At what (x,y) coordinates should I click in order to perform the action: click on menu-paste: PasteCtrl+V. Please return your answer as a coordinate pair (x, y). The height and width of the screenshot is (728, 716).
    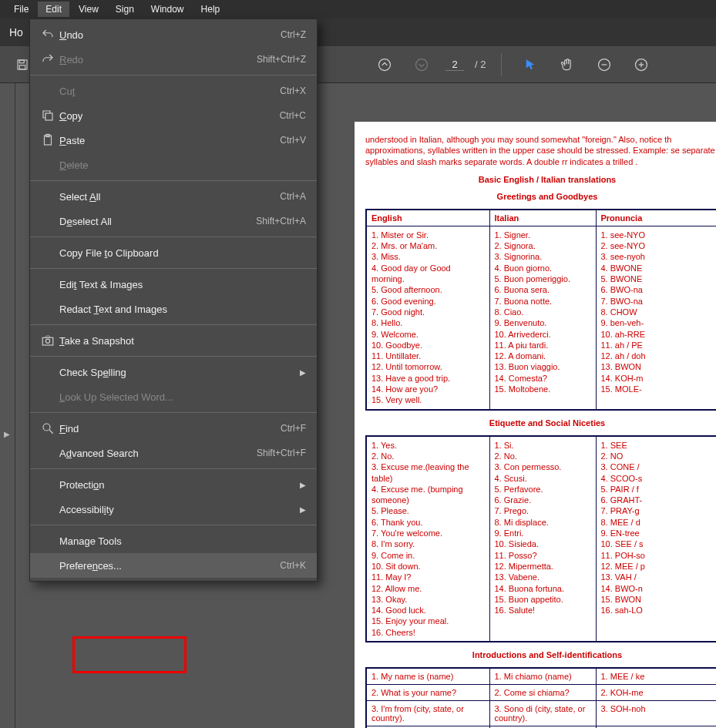
    Looking at the image, I should click on (173, 140).